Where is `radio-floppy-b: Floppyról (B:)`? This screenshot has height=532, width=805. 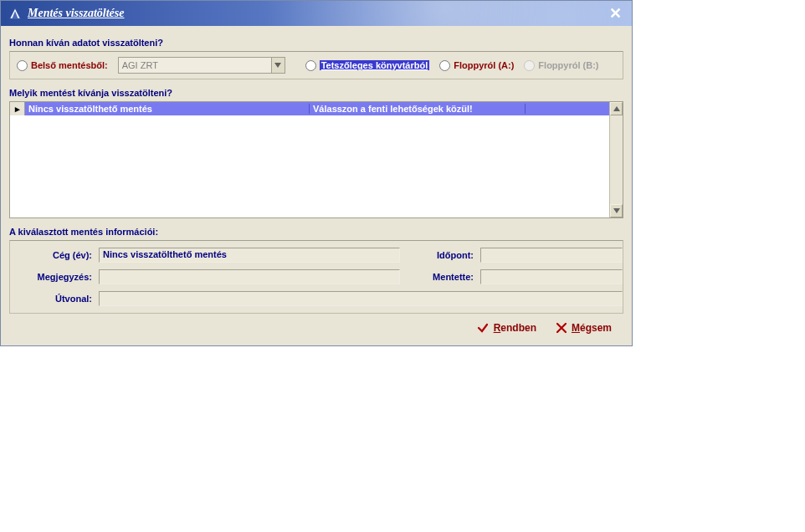 radio-floppy-b: Floppyról (B:) is located at coordinates (561, 65).